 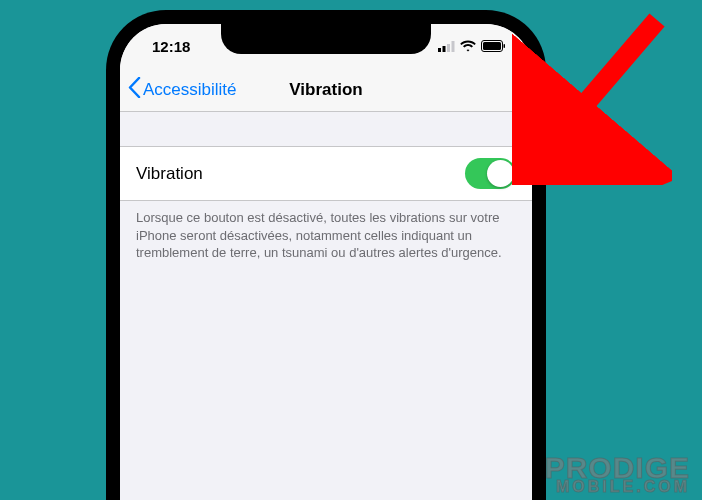 I want to click on status-indicators, so click(x=472, y=46).